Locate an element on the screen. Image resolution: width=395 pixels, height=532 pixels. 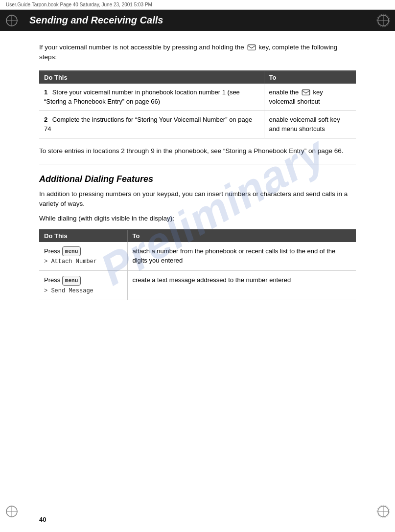
menu-button-badge-1: menu is located at coordinates (71, 251).